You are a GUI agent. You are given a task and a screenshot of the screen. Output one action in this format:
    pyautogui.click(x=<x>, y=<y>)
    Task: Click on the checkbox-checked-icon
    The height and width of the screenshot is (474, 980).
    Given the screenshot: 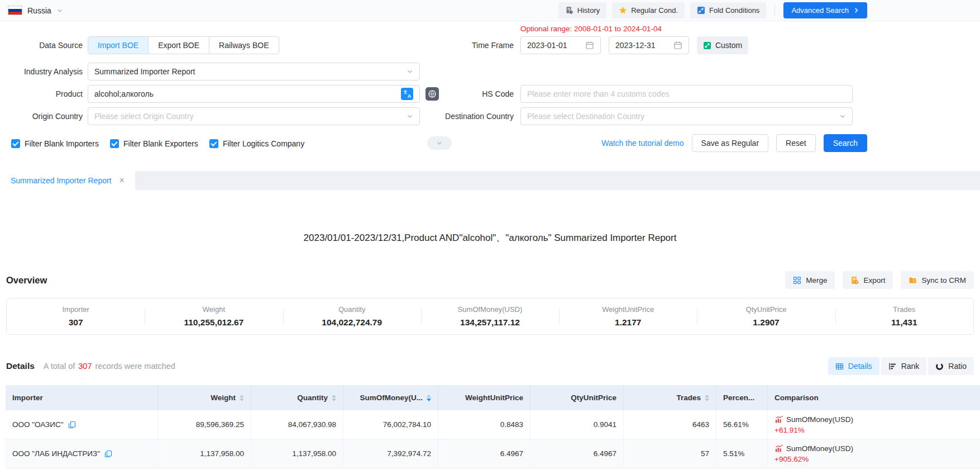 What is the action you would take?
    pyautogui.click(x=114, y=144)
    